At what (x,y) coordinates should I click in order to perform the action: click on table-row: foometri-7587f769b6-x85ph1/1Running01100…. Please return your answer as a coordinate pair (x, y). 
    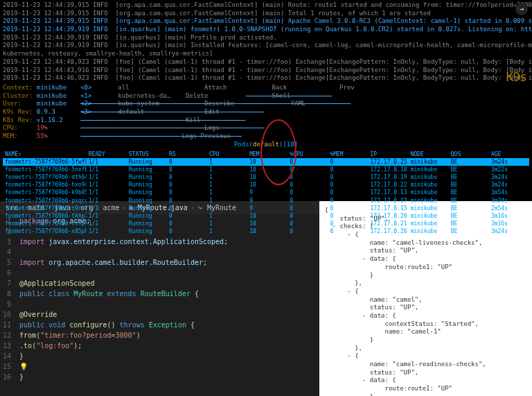
    Looking at the image, I should click on (266, 232).